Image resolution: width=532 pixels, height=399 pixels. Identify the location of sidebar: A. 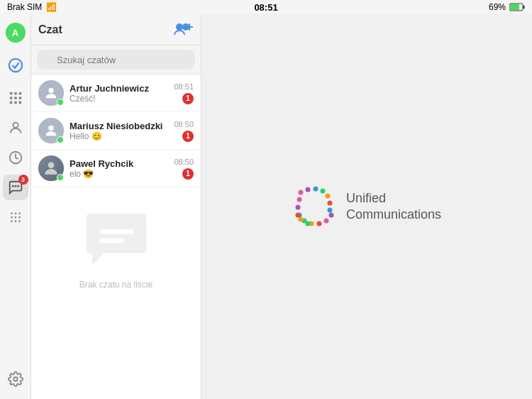
(16, 207).